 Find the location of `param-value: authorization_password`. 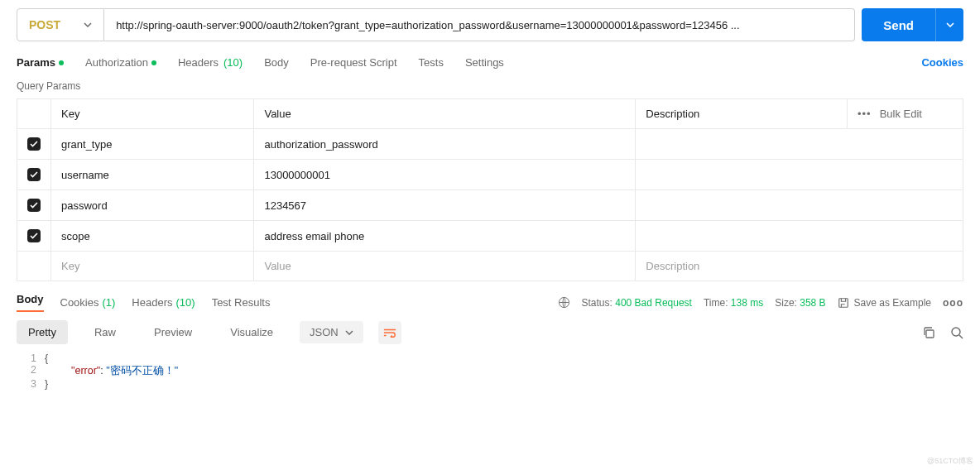

param-value: authorization_password is located at coordinates (445, 144).